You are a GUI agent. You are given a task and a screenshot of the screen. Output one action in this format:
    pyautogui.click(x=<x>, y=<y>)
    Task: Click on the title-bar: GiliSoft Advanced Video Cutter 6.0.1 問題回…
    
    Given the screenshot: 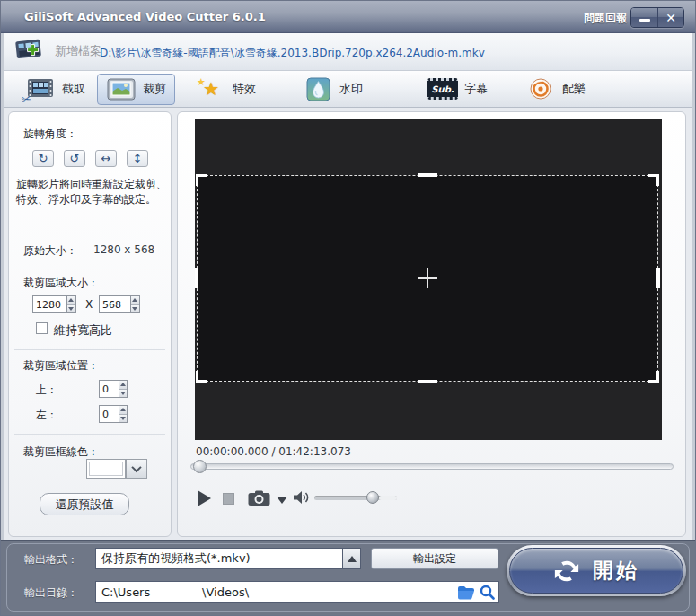 What is the action you would take?
    pyautogui.click(x=348, y=17)
    